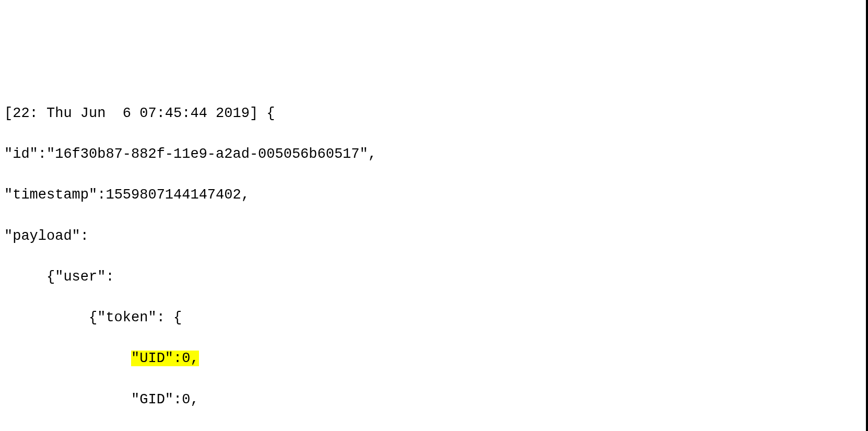 This screenshot has height=431, width=868. I want to click on log-timestamp-line: "timestamp":1559807144147402,, so click(433, 195).